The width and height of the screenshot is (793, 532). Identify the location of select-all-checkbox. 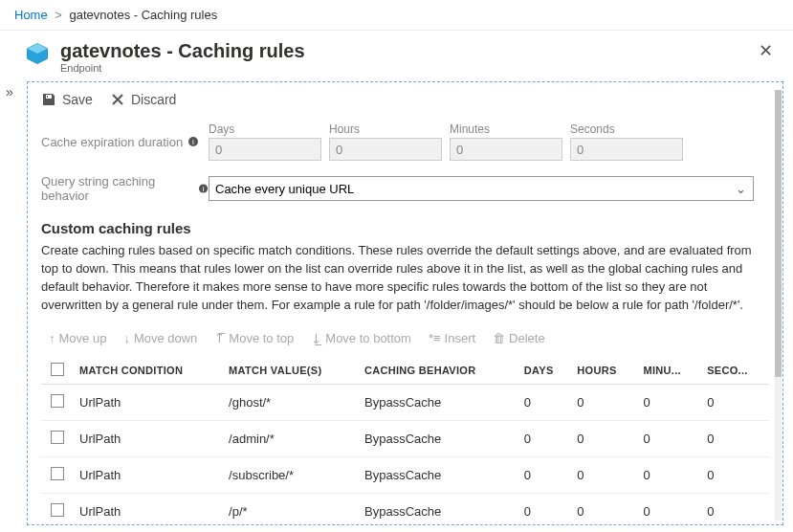
(57, 369).